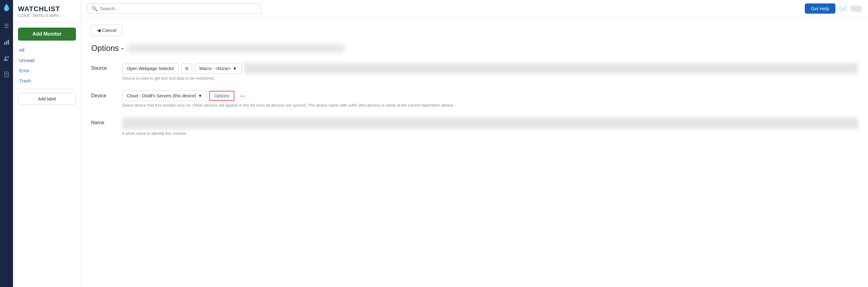 The image size is (868, 287). Describe the element at coordinates (222, 96) in the screenshot. I see `options-label: Options` at that location.